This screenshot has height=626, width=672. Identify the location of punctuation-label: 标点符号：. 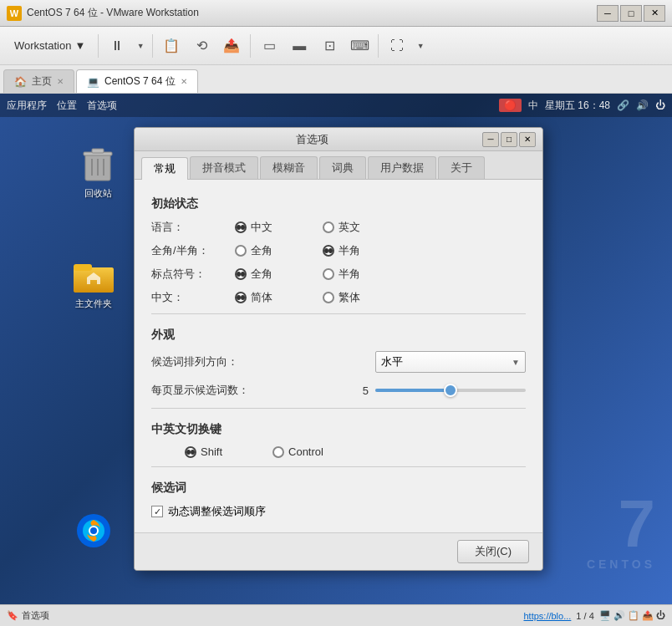
(193, 274).